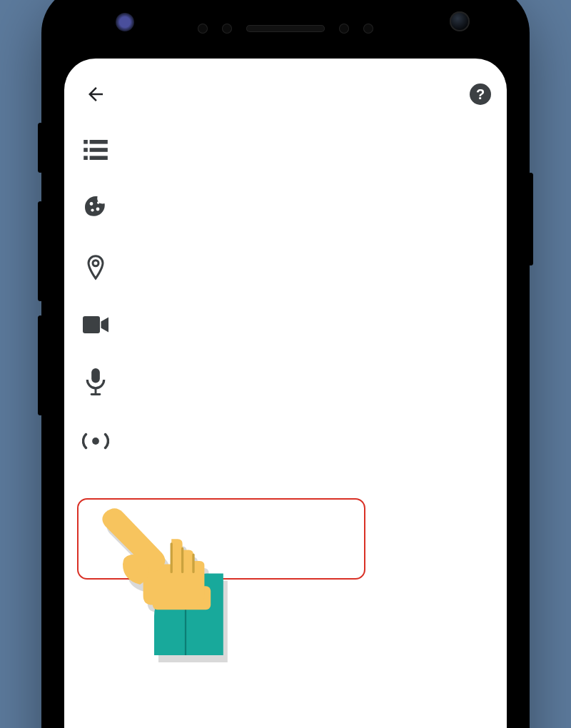  Describe the element at coordinates (96, 94) in the screenshot. I see `arrow-left-icon` at that location.